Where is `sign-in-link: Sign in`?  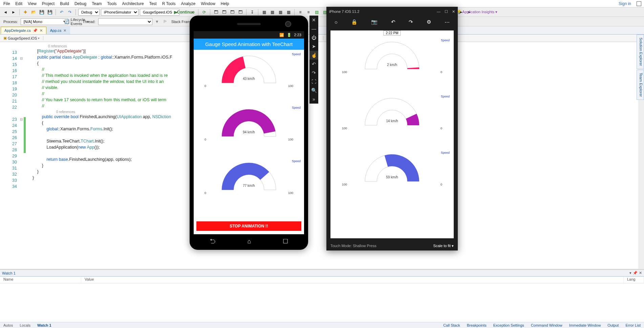 sign-in-link: Sign in is located at coordinates (625, 4).